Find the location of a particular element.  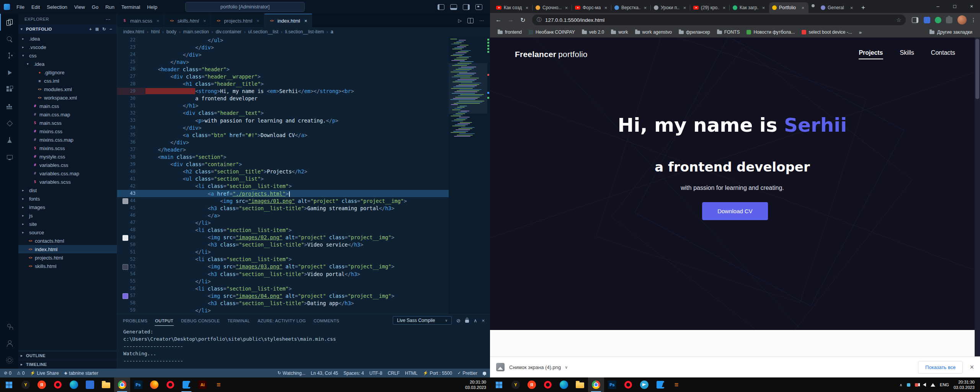

tab-index-html: <>index.html× is located at coordinates (289, 21).